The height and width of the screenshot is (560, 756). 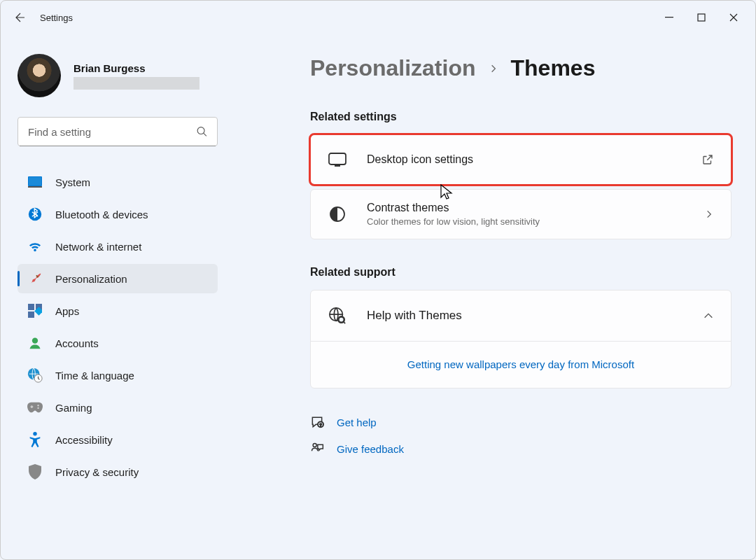 I want to click on profile-email-redacted, so click(x=136, y=83).